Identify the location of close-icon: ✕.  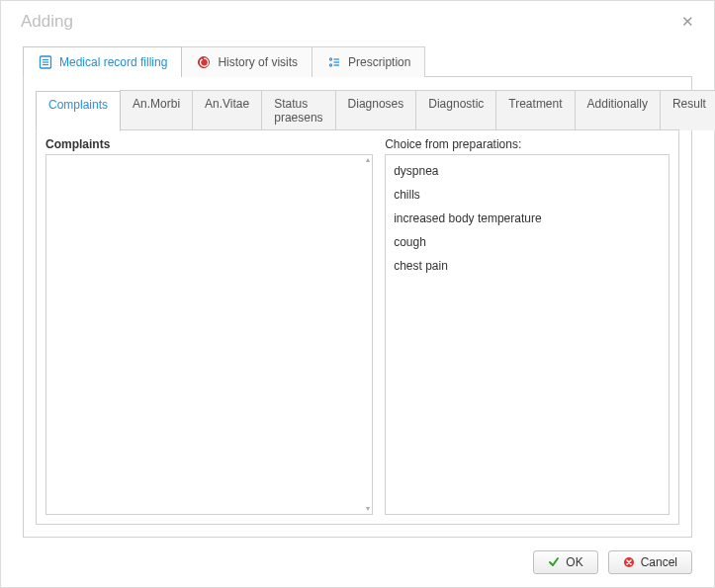
(688, 22).